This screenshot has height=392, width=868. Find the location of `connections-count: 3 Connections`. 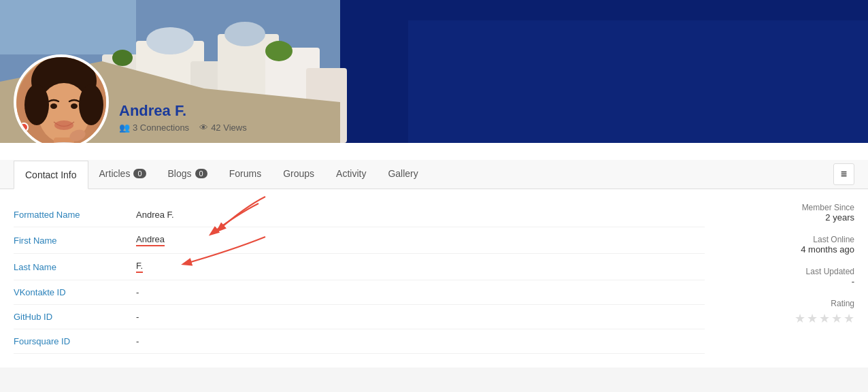

connections-count: 3 Connections is located at coordinates (161, 128).